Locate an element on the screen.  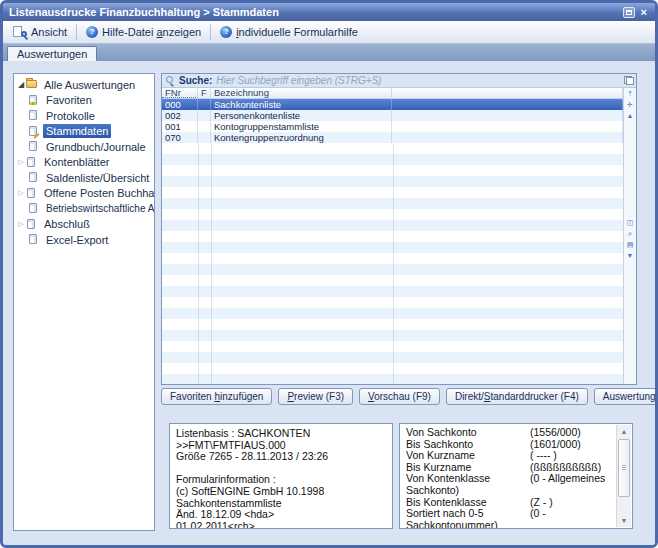
window-title: Listenausdrucke Finanzbuchhaltung > Stam… is located at coordinates (316, 12).